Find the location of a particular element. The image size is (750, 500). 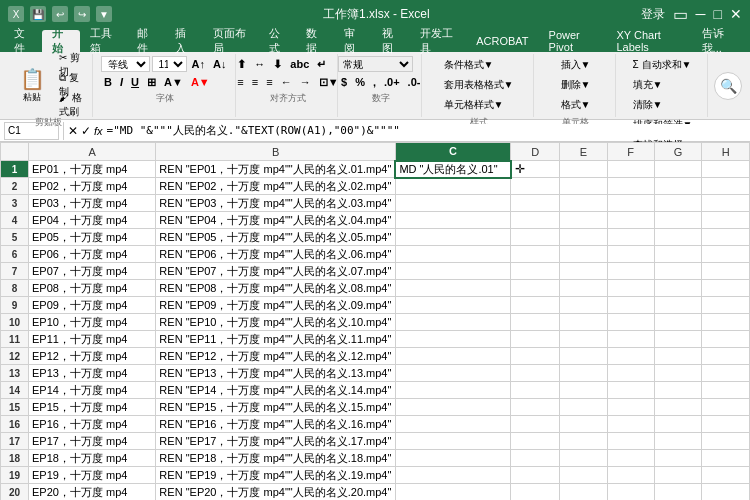

cell-a13: EP13，十万度 mp4 is located at coordinates (92, 374).